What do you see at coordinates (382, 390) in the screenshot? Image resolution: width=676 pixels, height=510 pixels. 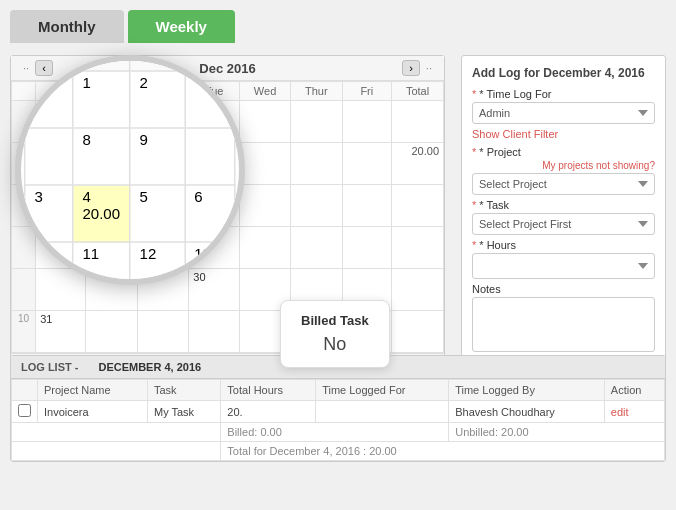 I see `col-time-for: Time Logged For` at bounding box center [382, 390].